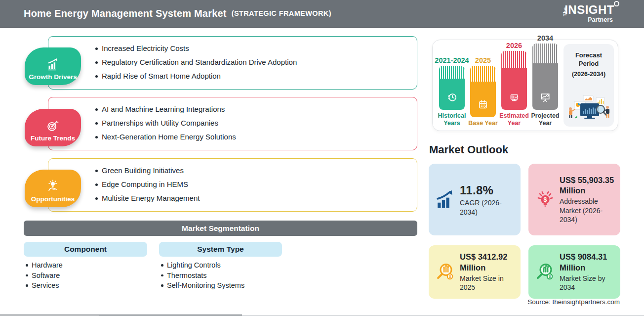 The width and height of the screenshot is (644, 316). Describe the element at coordinates (488, 190) in the screenshot. I see `cagr-value: 11.8%` at that location.